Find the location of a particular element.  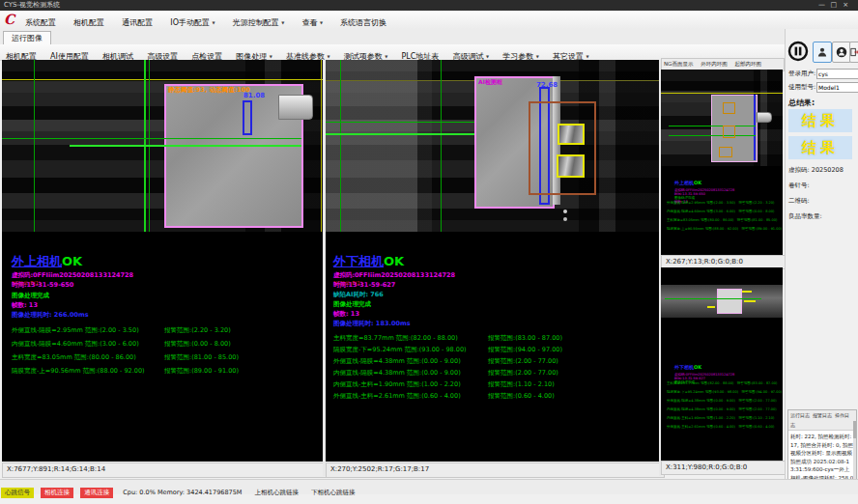

pixel-readout: X:7677;Y:891;R:14;G:14;B:14 is located at coordinates (165, 470).